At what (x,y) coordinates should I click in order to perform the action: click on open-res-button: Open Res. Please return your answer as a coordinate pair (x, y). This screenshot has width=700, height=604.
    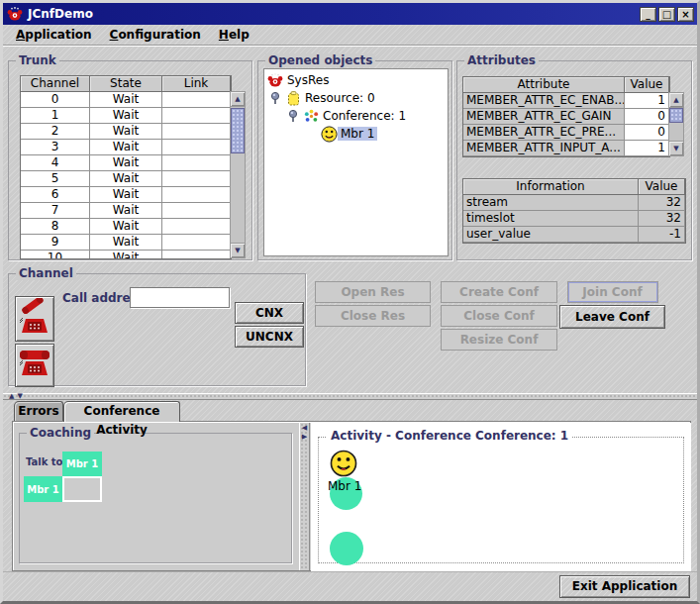
    Looking at the image, I should click on (372, 292).